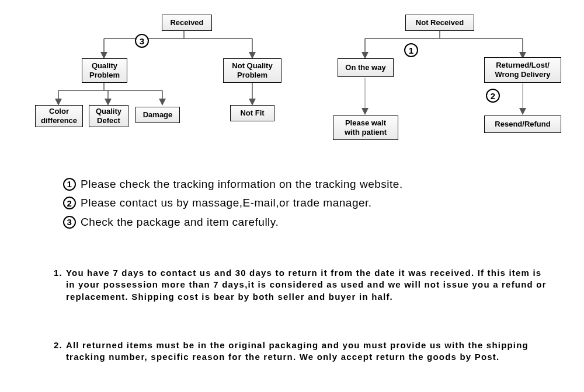 The image size is (584, 392). What do you see at coordinates (180, 222) in the screenshot?
I see `instruction-text: Check the package and item carefully.` at bounding box center [180, 222].